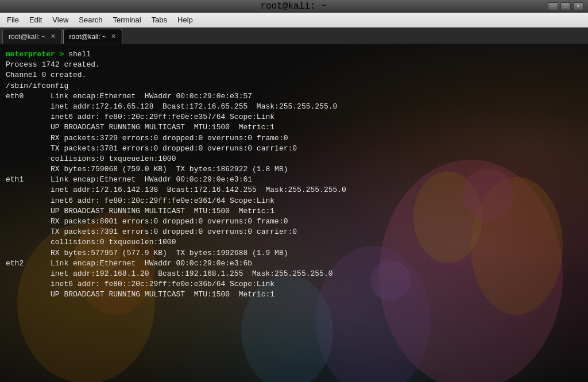  What do you see at coordinates (294, 6) in the screenshot?
I see `titlebar: root@kali: ~ — □ ✕` at bounding box center [294, 6].